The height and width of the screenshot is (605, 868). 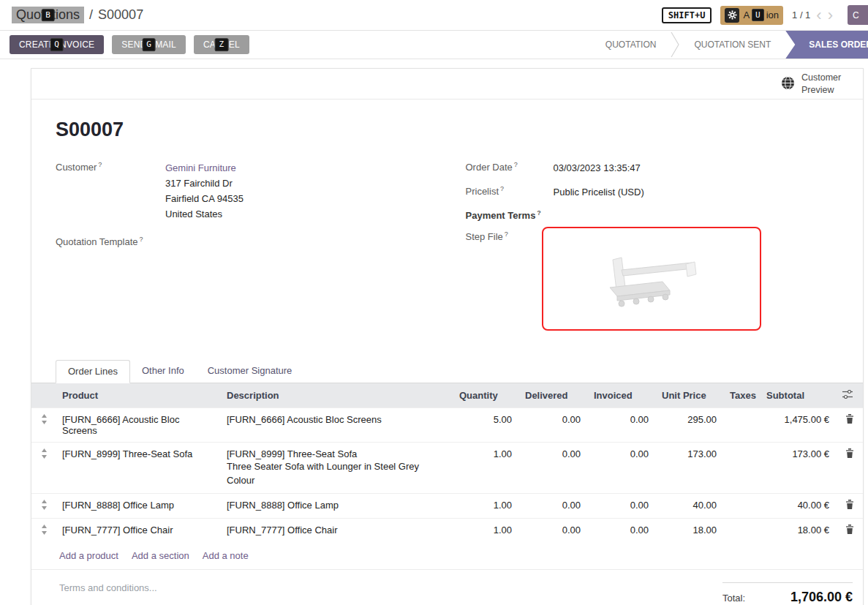 What do you see at coordinates (696, 168) in the screenshot?
I see `order-date-value: 03/03/2023 13:35:47` at bounding box center [696, 168].